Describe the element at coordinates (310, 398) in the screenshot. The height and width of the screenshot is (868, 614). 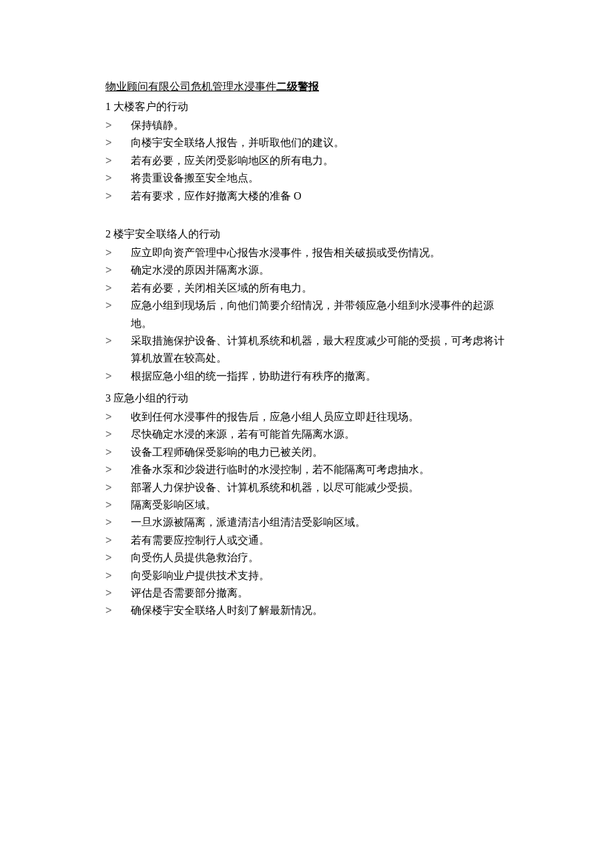
I see `section-heading: 3 应急小组的行动` at that location.